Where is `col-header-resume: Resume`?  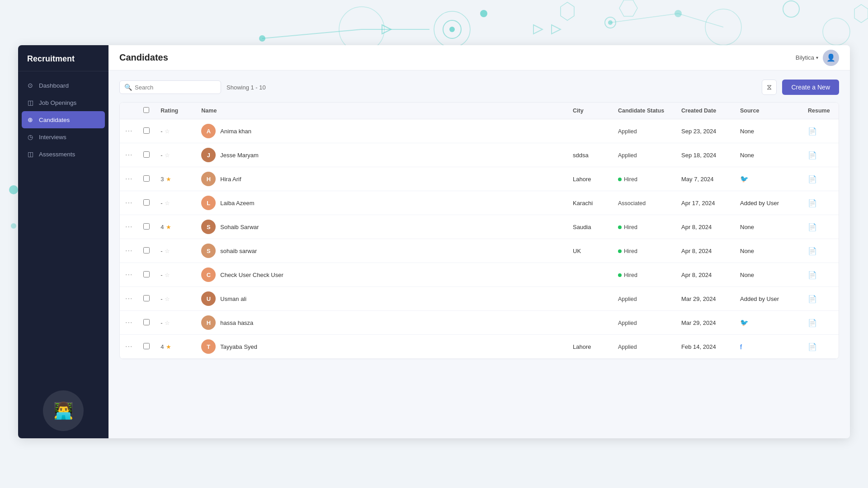 col-header-resume: Resume is located at coordinates (821, 111).